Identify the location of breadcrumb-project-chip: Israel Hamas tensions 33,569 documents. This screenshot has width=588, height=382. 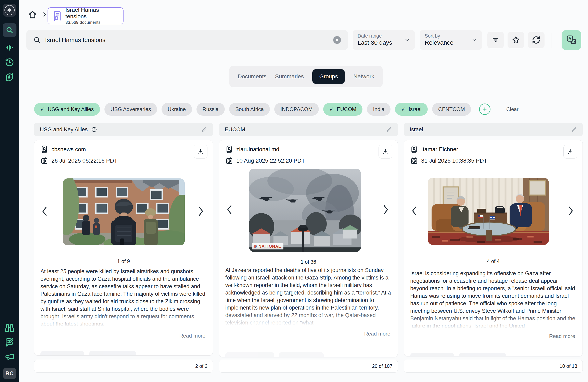
(85, 16).